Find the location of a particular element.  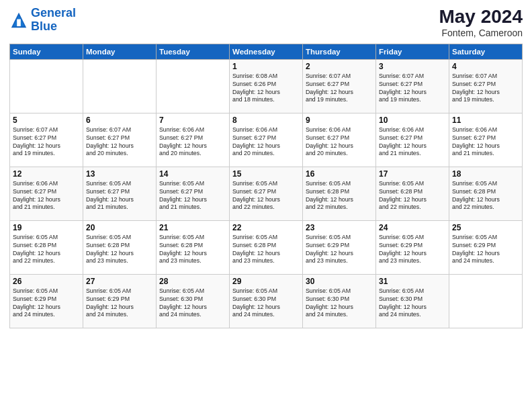

logo-line1: General is located at coordinates (54, 13).